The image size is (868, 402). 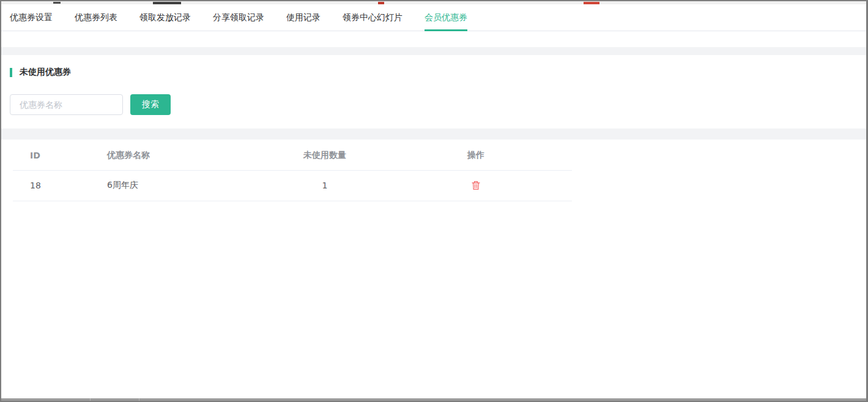 I want to click on column-header-id: ID, so click(x=56, y=155).